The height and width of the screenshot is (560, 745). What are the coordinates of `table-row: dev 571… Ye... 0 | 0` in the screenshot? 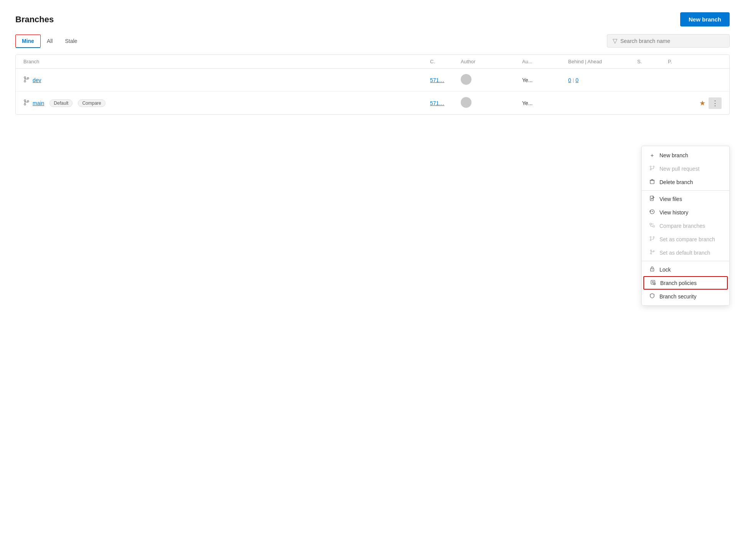 It's located at (372, 80).